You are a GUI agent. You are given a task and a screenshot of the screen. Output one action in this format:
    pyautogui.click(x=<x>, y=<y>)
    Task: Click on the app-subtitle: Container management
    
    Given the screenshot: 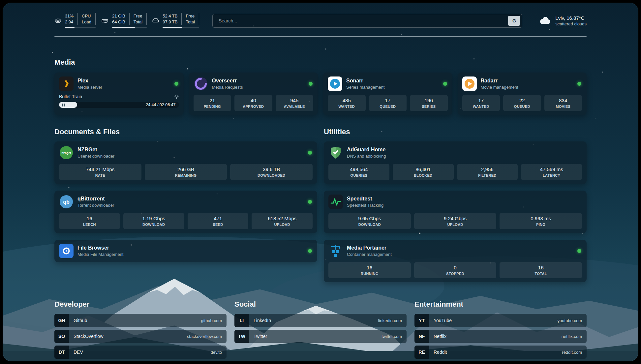 What is the action you would take?
    pyautogui.click(x=369, y=255)
    